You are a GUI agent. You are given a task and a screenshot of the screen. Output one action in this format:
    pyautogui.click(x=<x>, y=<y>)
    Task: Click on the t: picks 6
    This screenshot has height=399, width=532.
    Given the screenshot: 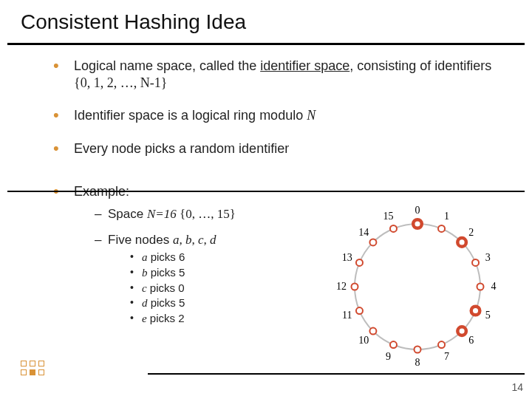 What is the action you would take?
    pyautogui.click(x=167, y=257)
    